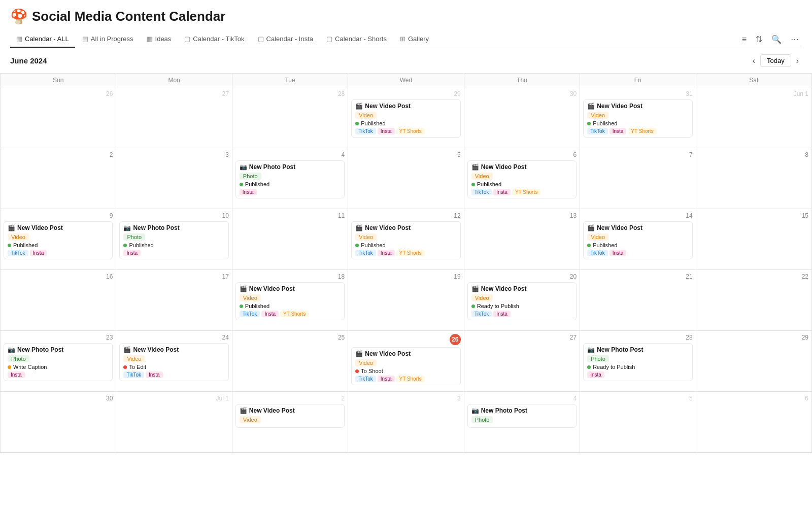 The image size is (812, 507). What do you see at coordinates (637, 398) in the screenshot?
I see `day-number: 5` at bounding box center [637, 398].